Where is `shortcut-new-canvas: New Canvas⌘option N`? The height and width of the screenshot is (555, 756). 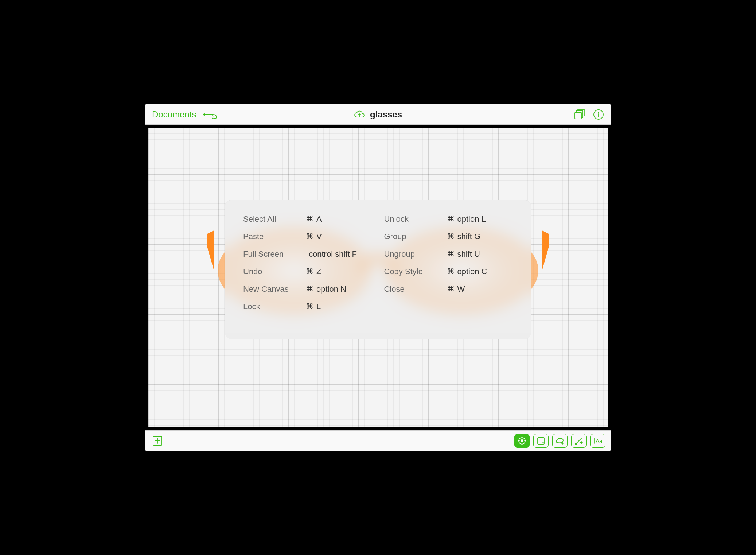
shortcut-new-canvas: New Canvas⌘option N is located at coordinates (308, 289).